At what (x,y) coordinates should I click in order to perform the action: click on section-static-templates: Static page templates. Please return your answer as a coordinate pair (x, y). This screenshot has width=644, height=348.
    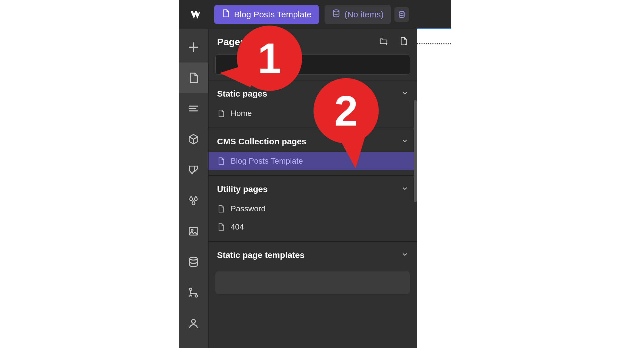
    Looking at the image, I should click on (313, 254).